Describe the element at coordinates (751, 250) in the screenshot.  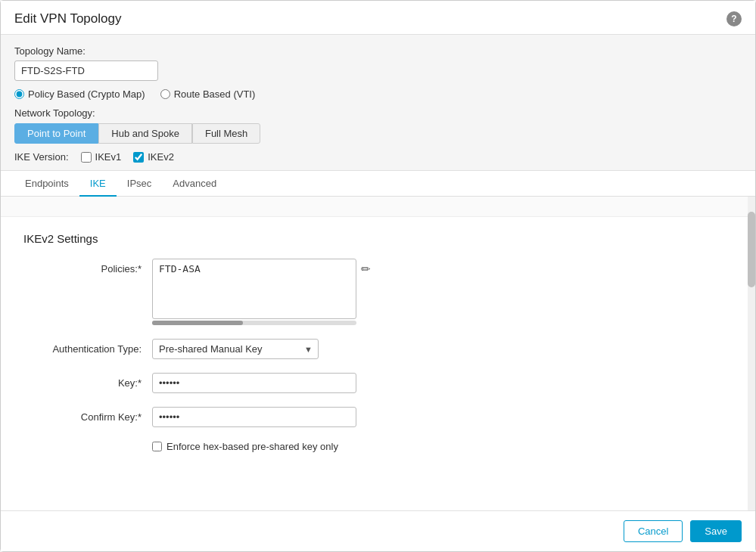
I see `scrollbar-thumb` at that location.